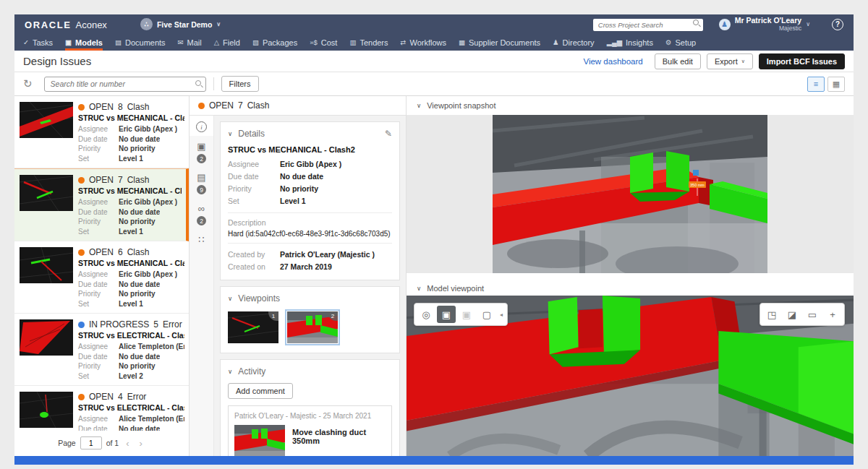 The width and height of the screenshot is (868, 469). I want to click on bulk-edit-button: Bulk edit, so click(678, 61).